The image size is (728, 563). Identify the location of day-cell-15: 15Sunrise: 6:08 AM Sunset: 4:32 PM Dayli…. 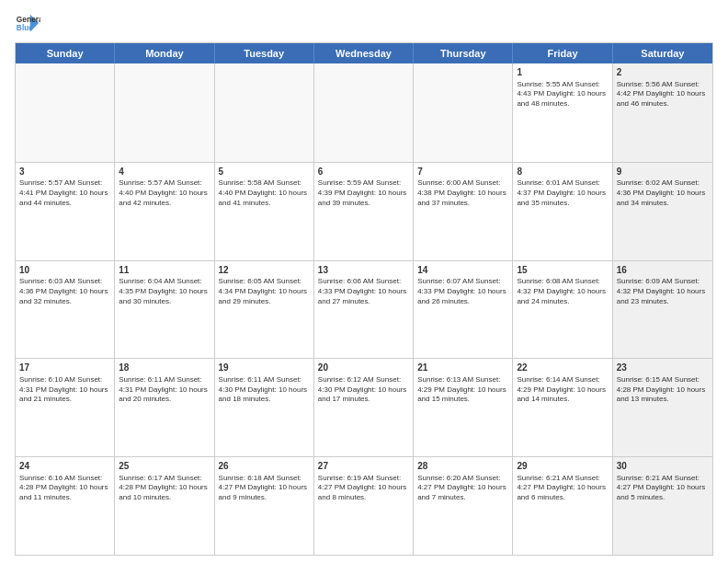
(563, 310).